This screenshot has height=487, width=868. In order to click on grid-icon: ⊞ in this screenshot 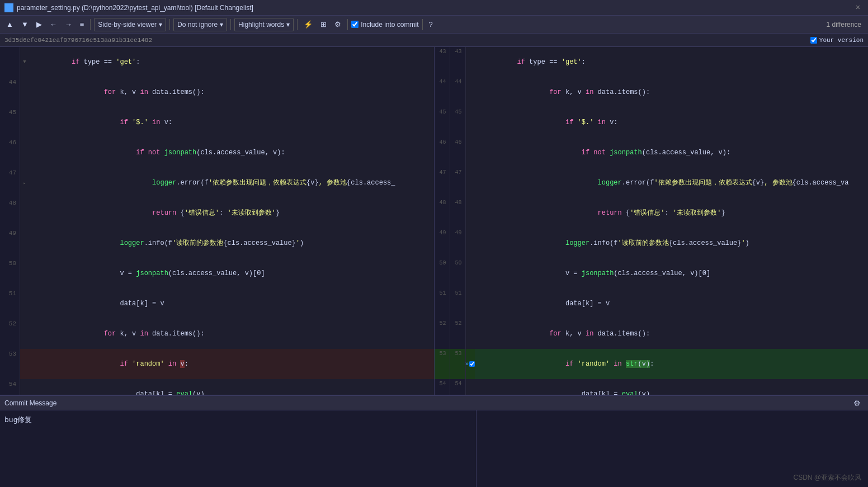, I will do `click(323, 25)`.